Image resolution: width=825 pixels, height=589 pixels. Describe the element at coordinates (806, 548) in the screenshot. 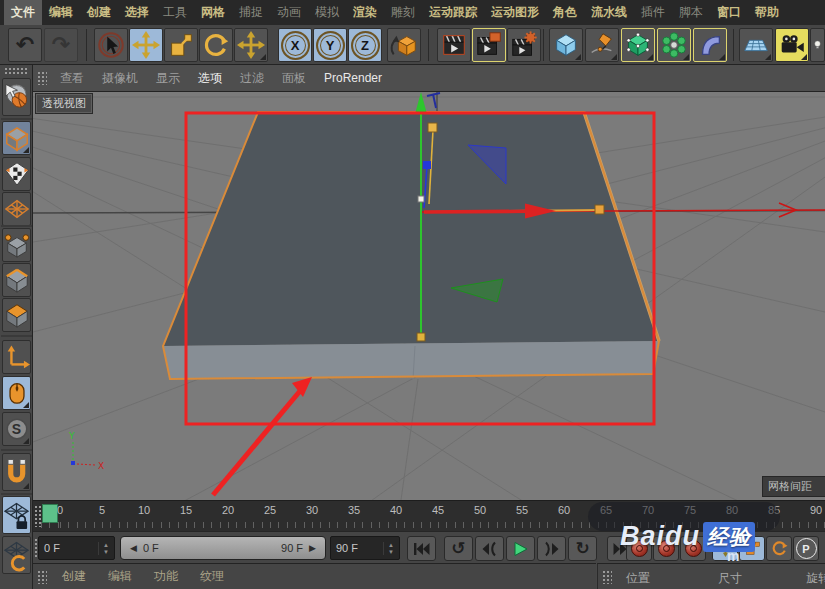

I see `record-parameter-toggle: P` at that location.